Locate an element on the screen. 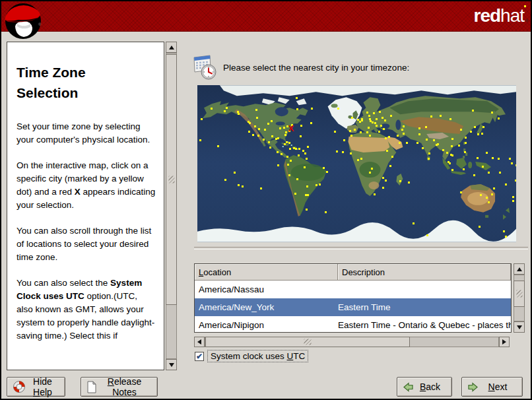 The height and width of the screenshot is (400, 532). table-scroll-down-icon is located at coordinates (519, 327).